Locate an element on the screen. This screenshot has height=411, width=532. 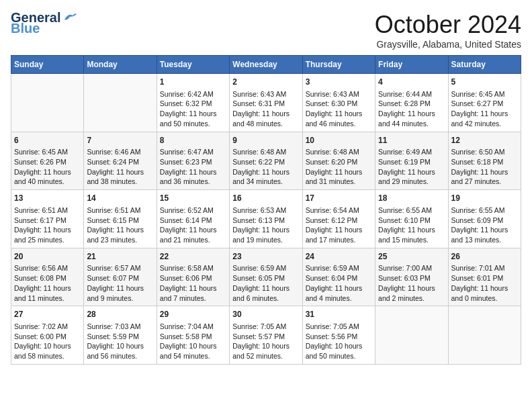
sunset-text: Sunset: 6:19 PM is located at coordinates (411, 163).